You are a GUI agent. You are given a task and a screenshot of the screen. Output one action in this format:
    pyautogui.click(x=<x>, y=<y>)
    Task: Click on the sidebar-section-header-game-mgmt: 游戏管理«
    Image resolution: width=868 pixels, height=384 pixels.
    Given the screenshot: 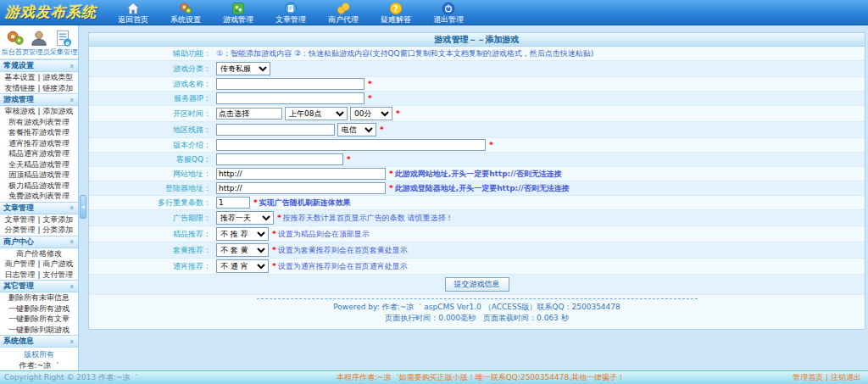 What is the action you would take?
    pyautogui.click(x=39, y=100)
    